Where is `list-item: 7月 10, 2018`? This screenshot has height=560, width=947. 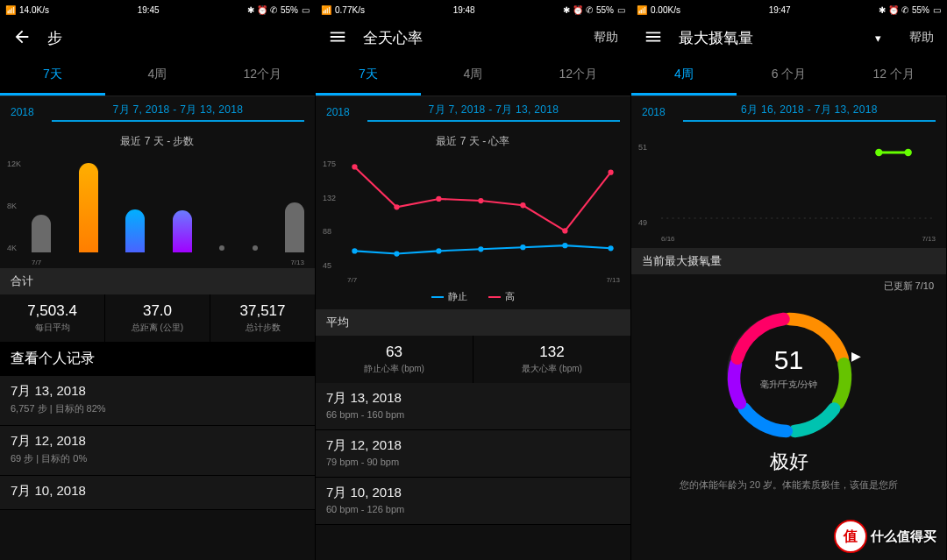
list-item: 7月 10, 2018 is located at coordinates (158, 493).